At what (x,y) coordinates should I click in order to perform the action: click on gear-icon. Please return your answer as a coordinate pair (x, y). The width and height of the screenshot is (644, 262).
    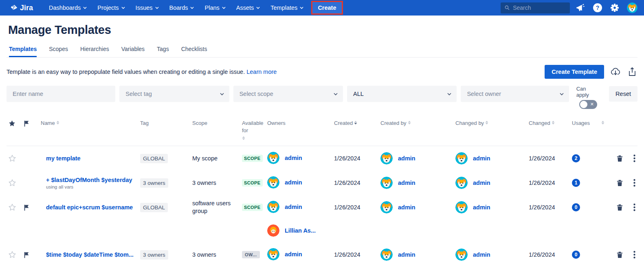
    Looking at the image, I should click on (615, 8).